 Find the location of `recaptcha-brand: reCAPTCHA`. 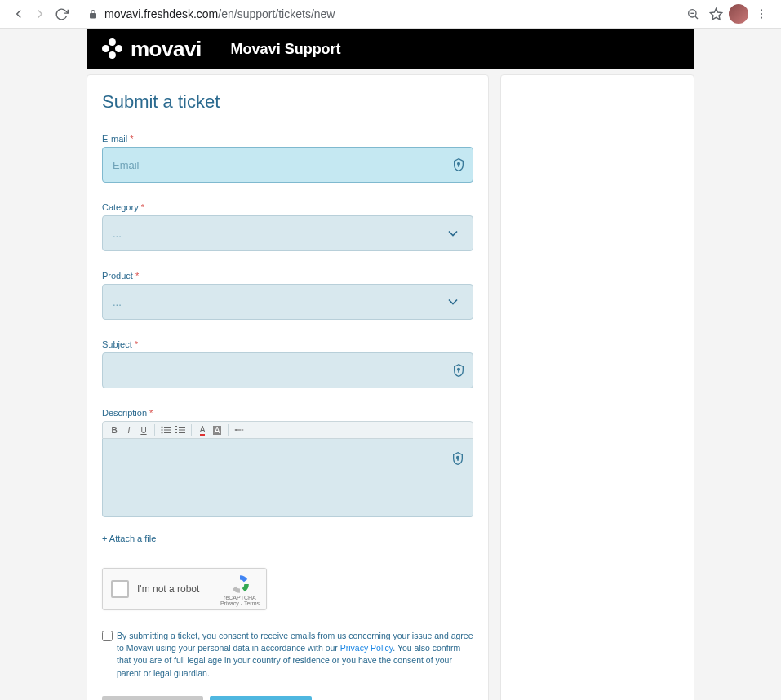

recaptcha-brand: reCAPTCHA is located at coordinates (240, 597).